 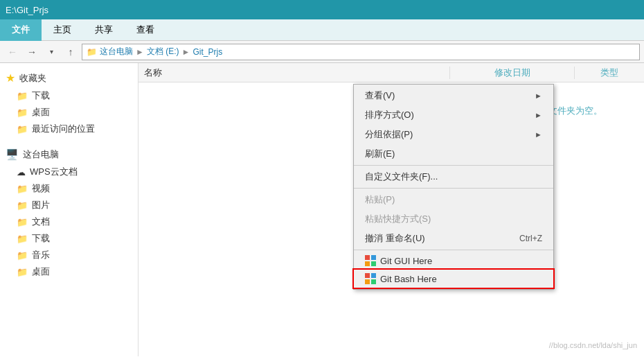 What do you see at coordinates (69, 272) in the screenshot?
I see `sidebar-item-desktop2: 📁 桌面` at bounding box center [69, 272].